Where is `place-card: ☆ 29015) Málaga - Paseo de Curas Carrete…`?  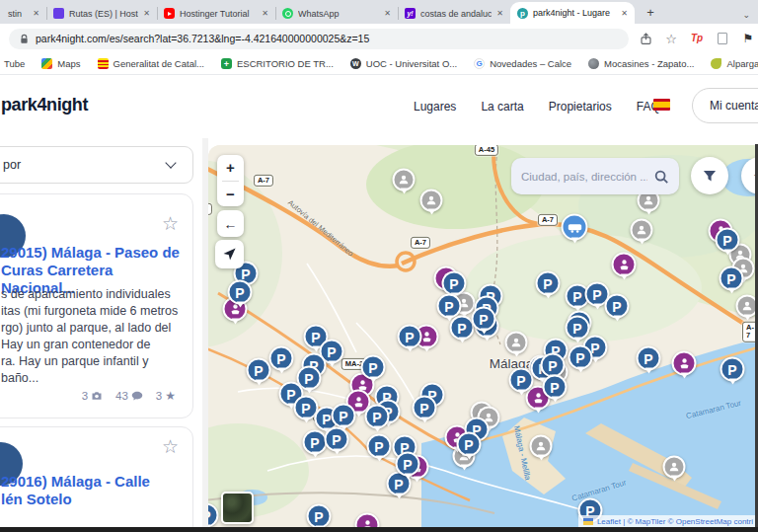
place-card: ☆ 29015) Málaga - Paseo de Curas Carrete… is located at coordinates (97, 306).